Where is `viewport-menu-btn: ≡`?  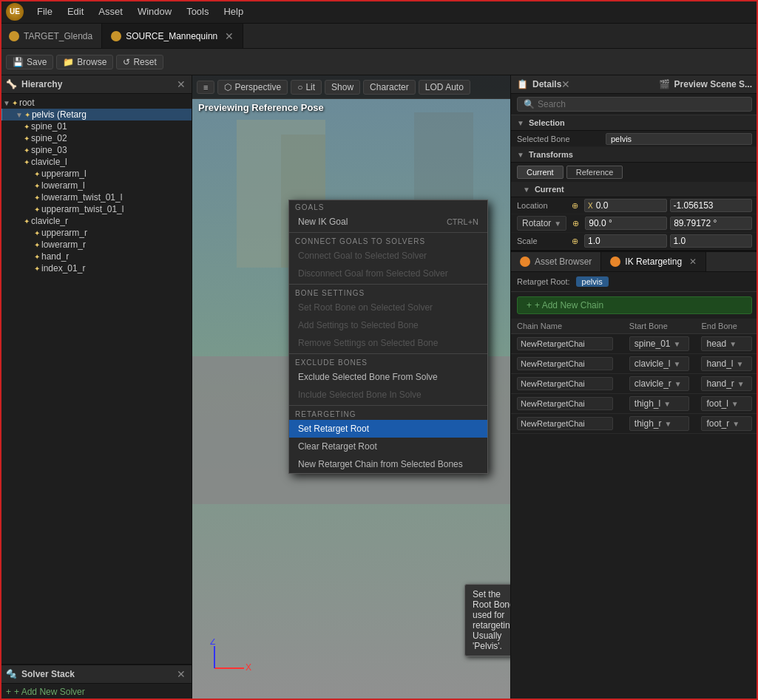
viewport-menu-btn: ≡ is located at coordinates (206, 87).